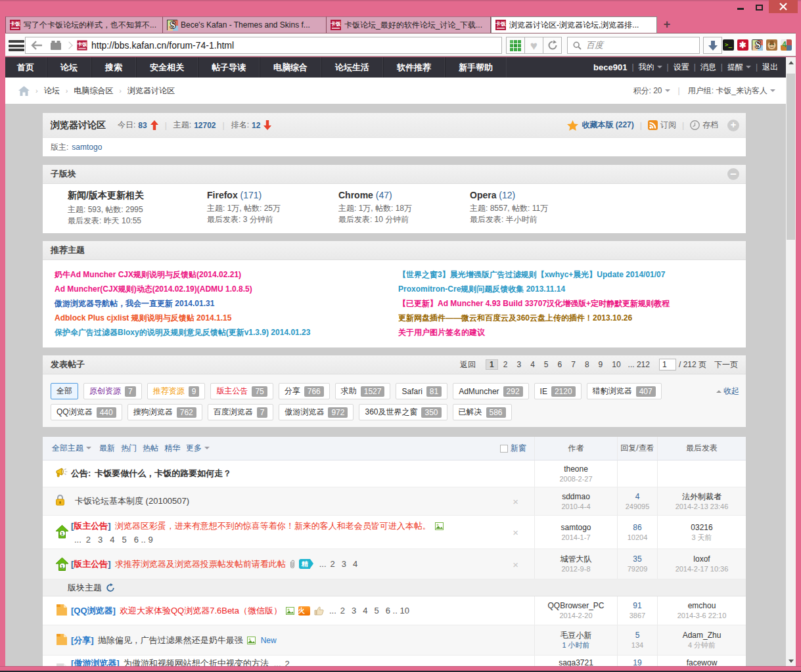 The width and height of the screenshot is (801, 672). I want to click on user-menu-item: 退出, so click(770, 67).